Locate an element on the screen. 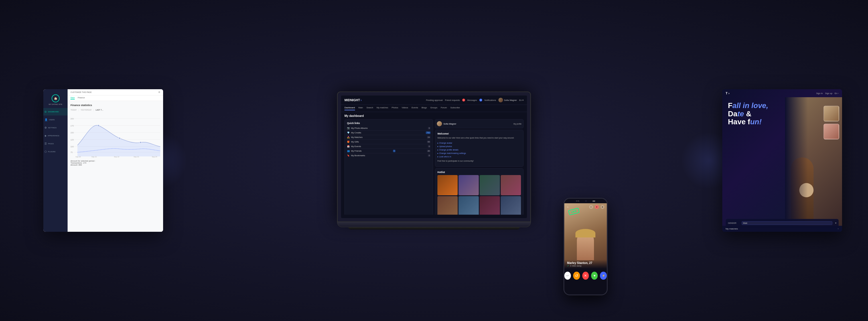  nav-mymatches: My matches is located at coordinates (382, 108).